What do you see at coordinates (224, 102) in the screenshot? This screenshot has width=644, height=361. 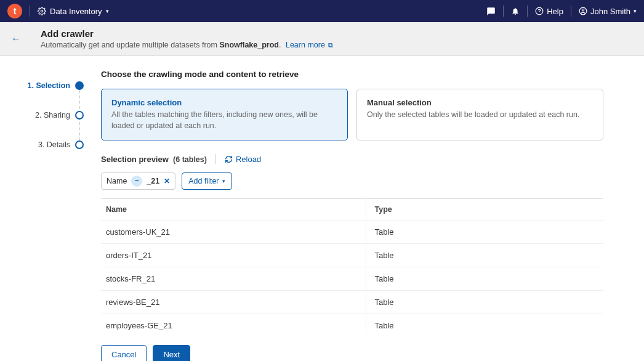 I see `option-title: Dynamic selection` at bounding box center [224, 102].